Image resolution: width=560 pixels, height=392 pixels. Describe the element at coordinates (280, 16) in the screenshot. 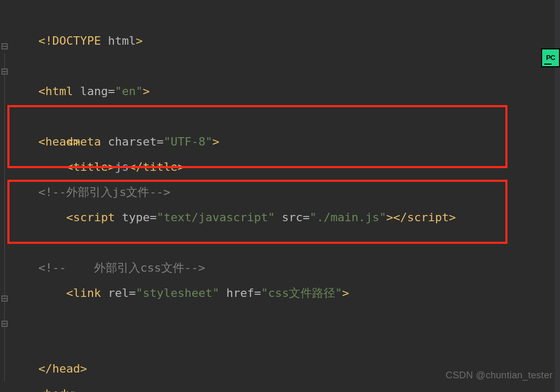

I see `code-line: <!DOCTYPE html>` at that location.